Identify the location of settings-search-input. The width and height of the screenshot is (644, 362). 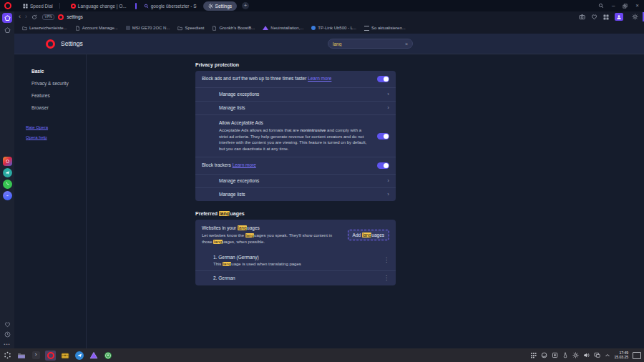
(369, 44).